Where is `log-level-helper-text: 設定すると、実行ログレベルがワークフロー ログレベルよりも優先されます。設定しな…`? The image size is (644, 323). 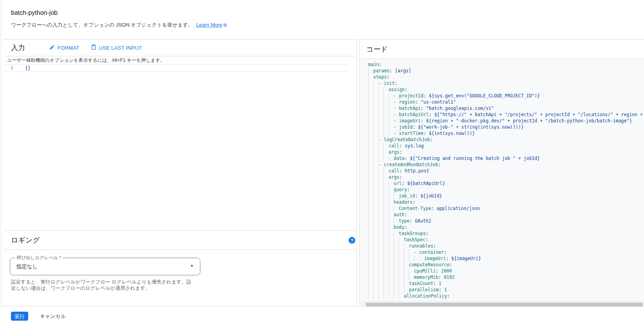
log-level-helper-text: 設定すると、実行ログレベルがワークフロー ログレベルよりも優先されます。設定しな… is located at coordinates (101, 285).